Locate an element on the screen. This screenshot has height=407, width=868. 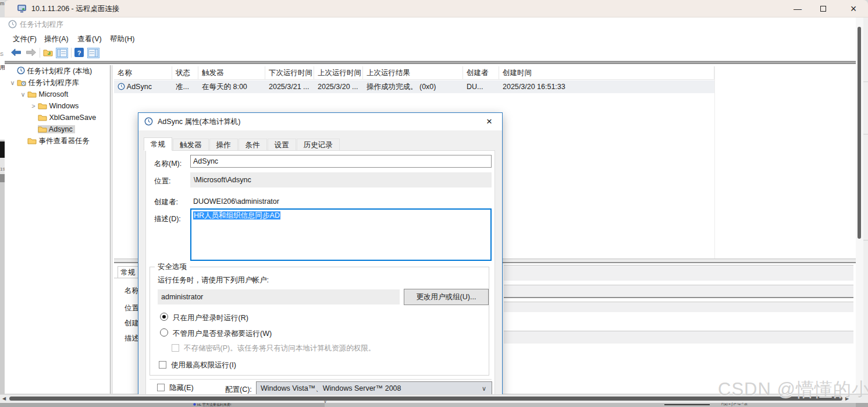
tree-item-adsync: Adsync is located at coordinates (57, 129).